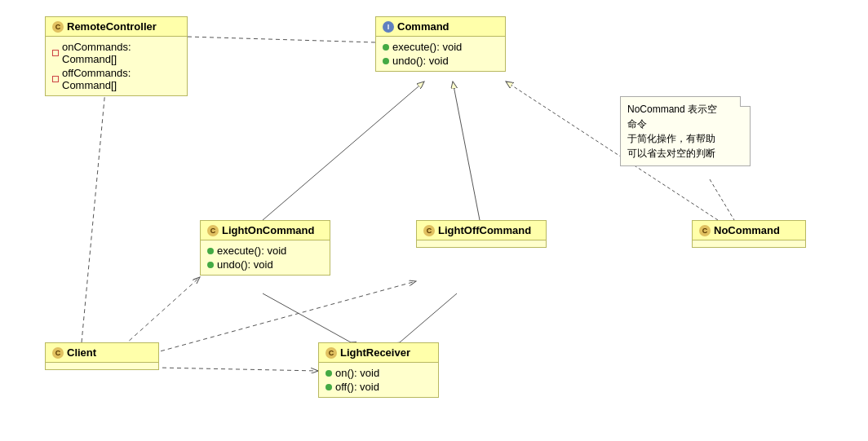 The height and width of the screenshot is (441, 868). What do you see at coordinates (672, 131) in the screenshot?
I see `note-text: NoCommand 表示空命令于简化操作，有帮助可以省去对空的判断` at bounding box center [672, 131].